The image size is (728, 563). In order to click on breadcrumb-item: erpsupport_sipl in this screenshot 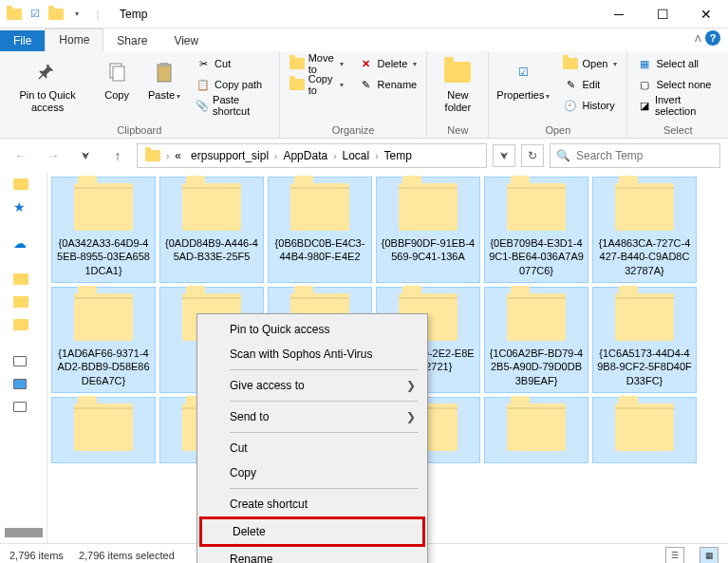, I will do `click(230, 156)`.